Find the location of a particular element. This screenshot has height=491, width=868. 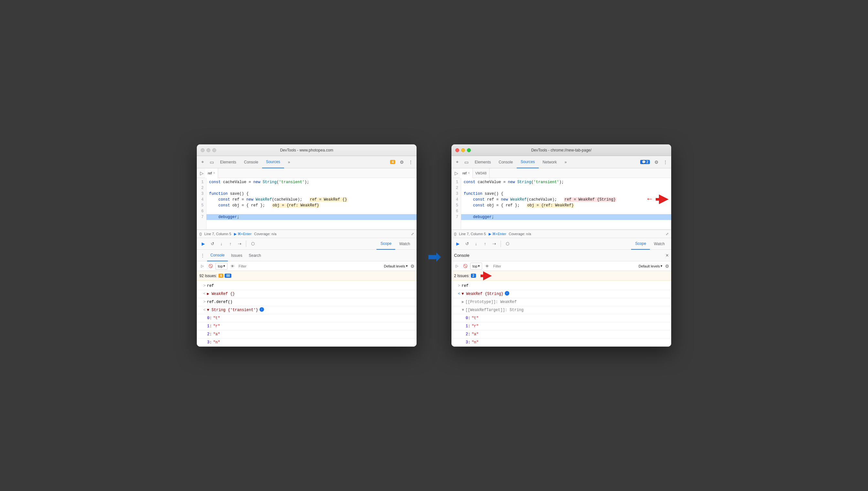

right-filter-input is located at coordinates (564, 266).